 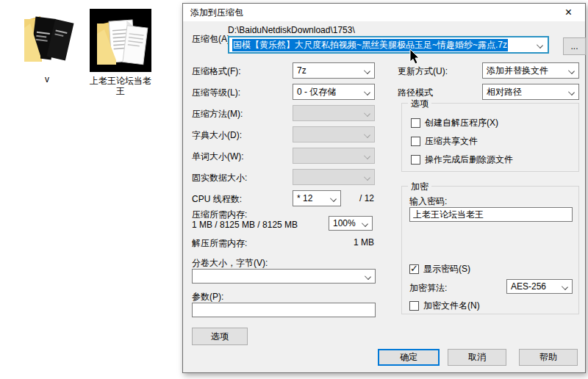 I want to click on dialog-title: 添加到压缩包, so click(x=213, y=13).